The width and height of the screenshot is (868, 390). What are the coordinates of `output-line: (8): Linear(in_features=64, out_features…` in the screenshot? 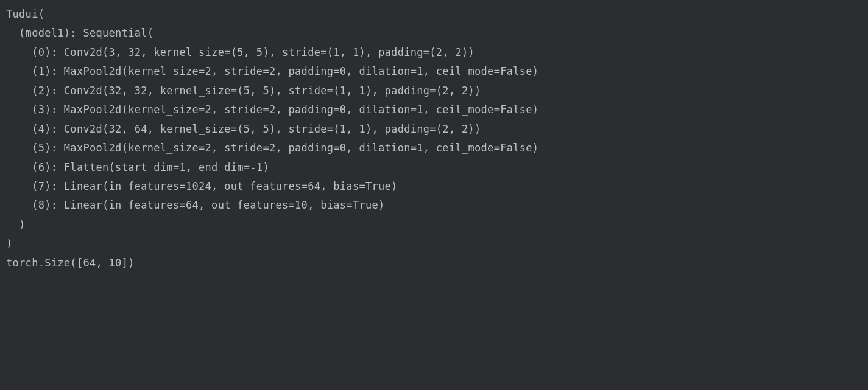 It's located at (434, 206).